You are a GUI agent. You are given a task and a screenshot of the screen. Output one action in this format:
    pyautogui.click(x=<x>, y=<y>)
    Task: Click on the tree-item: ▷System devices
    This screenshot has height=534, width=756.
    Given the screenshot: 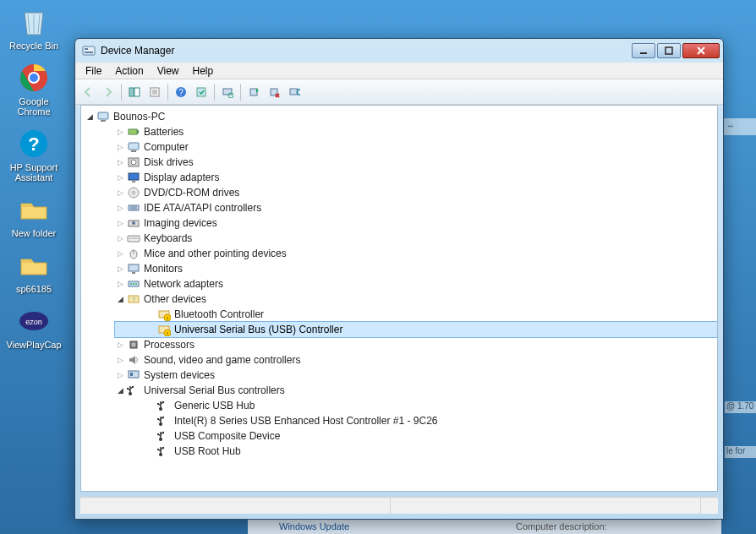 What is the action you would take?
    pyautogui.click(x=408, y=375)
    